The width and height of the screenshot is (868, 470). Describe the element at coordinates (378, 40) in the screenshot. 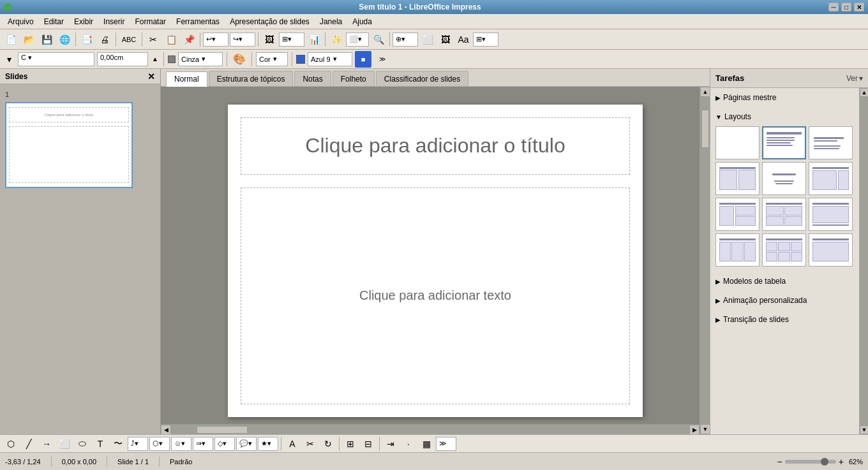

I see `find-button: 🔍` at that location.